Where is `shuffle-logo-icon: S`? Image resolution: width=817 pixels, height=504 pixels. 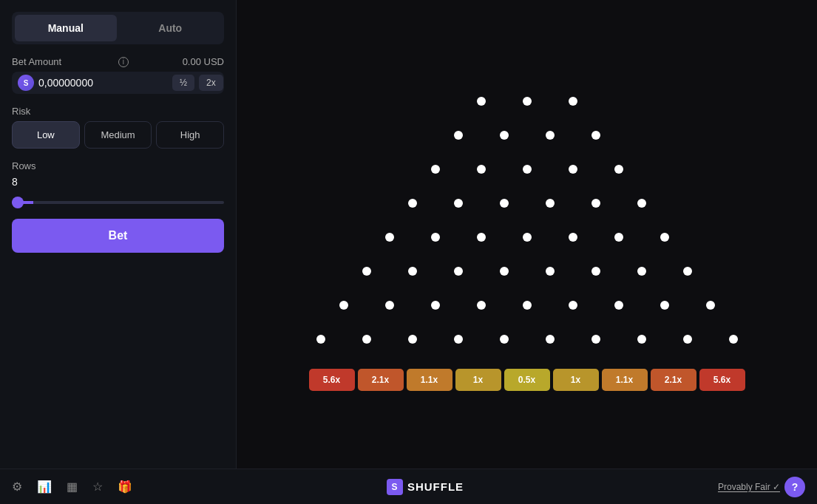 shuffle-logo-icon: S is located at coordinates (395, 487).